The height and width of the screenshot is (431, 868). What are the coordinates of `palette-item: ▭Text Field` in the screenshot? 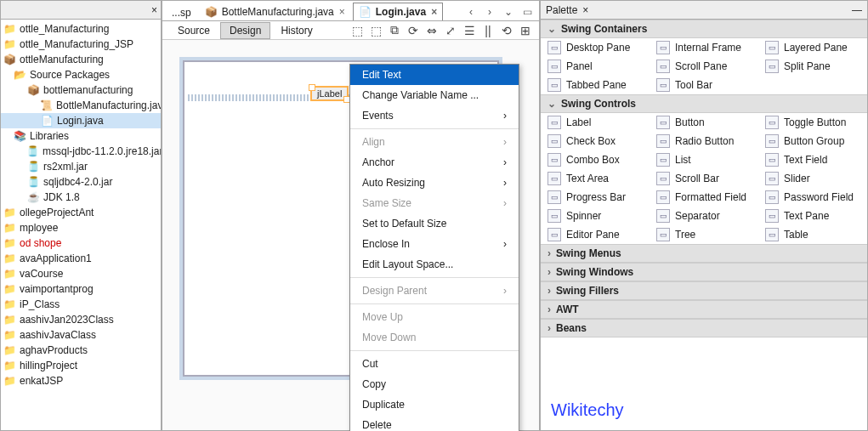 It's located at (813, 160).